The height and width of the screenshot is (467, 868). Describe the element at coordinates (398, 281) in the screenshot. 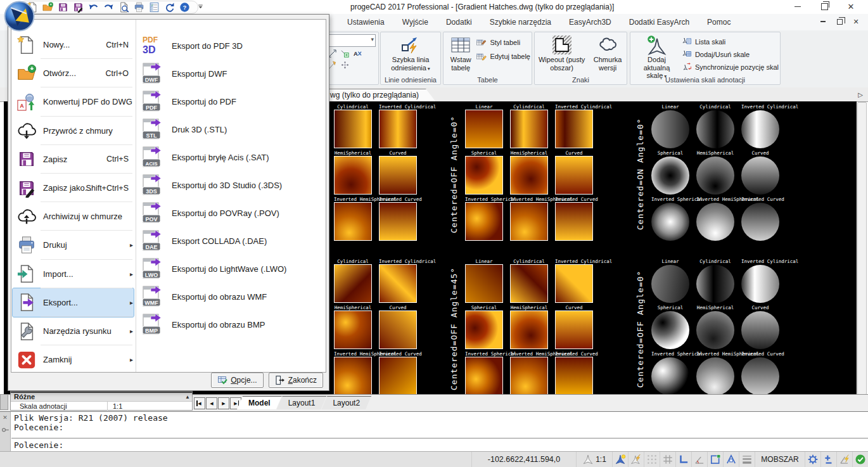

I see `hatch-sample-inverted-cylindrical: Inverted Cylindrical` at that location.